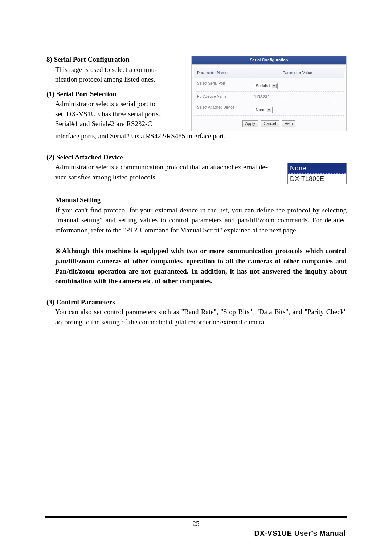 This screenshot has width=392, height=555. What do you see at coordinates (196, 517) in the screenshot?
I see `footer-rule` at bounding box center [196, 517].